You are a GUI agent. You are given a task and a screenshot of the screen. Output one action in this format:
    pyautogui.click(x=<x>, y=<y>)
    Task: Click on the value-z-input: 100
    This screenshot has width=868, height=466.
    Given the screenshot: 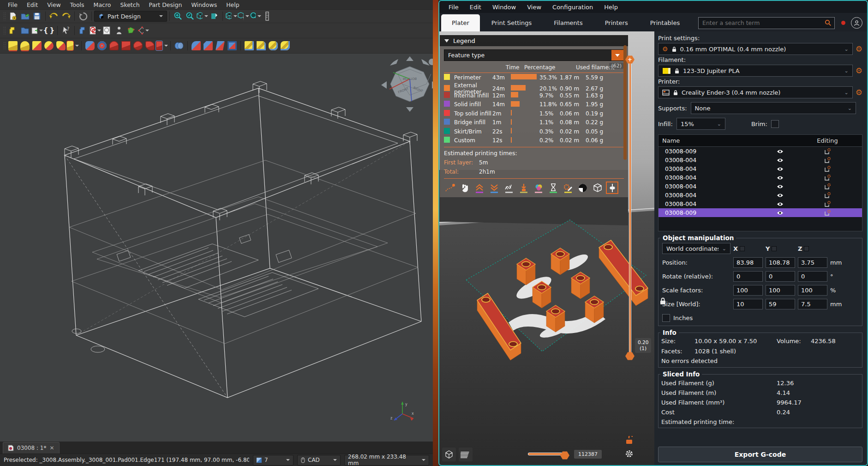 What is the action you would take?
    pyautogui.click(x=813, y=290)
    